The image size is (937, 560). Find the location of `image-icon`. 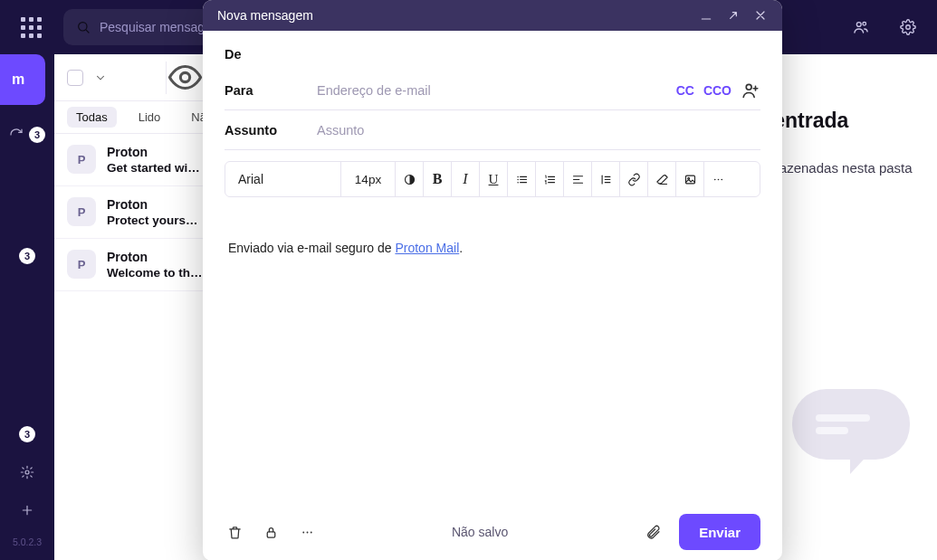

image-icon is located at coordinates (690, 179).